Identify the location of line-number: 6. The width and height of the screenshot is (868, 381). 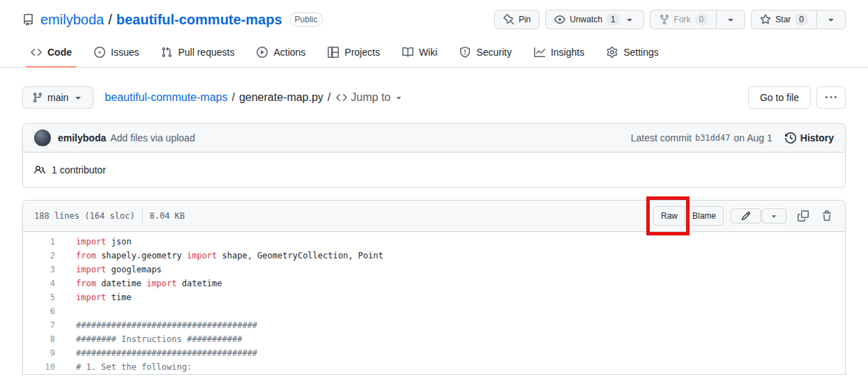
(43, 311).